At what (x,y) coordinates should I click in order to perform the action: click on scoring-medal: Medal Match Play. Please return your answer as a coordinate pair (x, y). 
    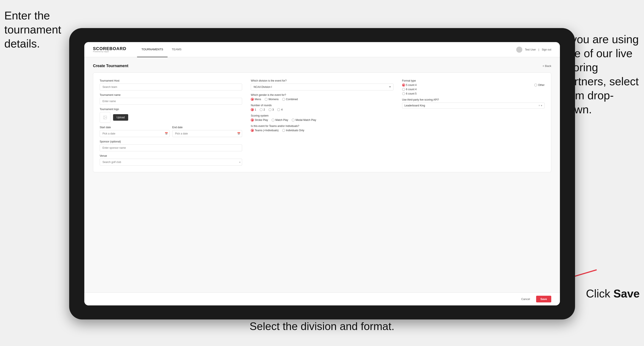
    Looking at the image, I should click on (304, 120).